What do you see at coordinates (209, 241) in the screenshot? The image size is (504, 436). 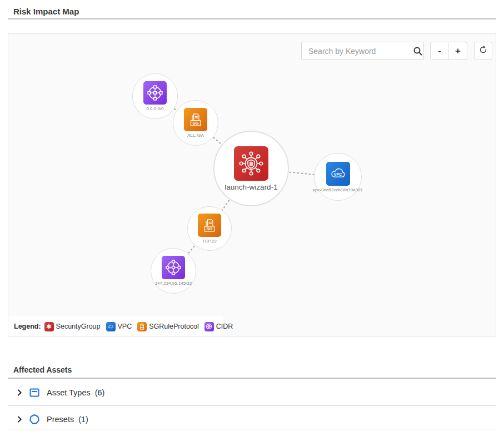 I see `node-label: TCP.22` at bounding box center [209, 241].